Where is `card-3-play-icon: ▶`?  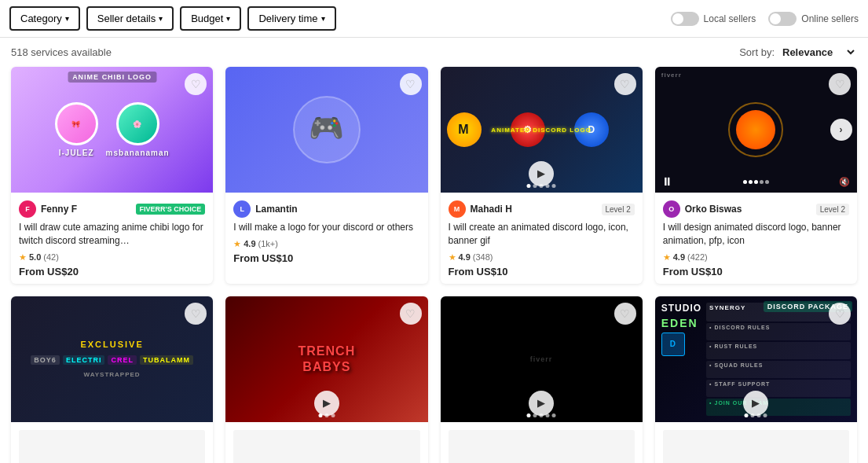 card-3-play-icon: ▶ is located at coordinates (541, 174).